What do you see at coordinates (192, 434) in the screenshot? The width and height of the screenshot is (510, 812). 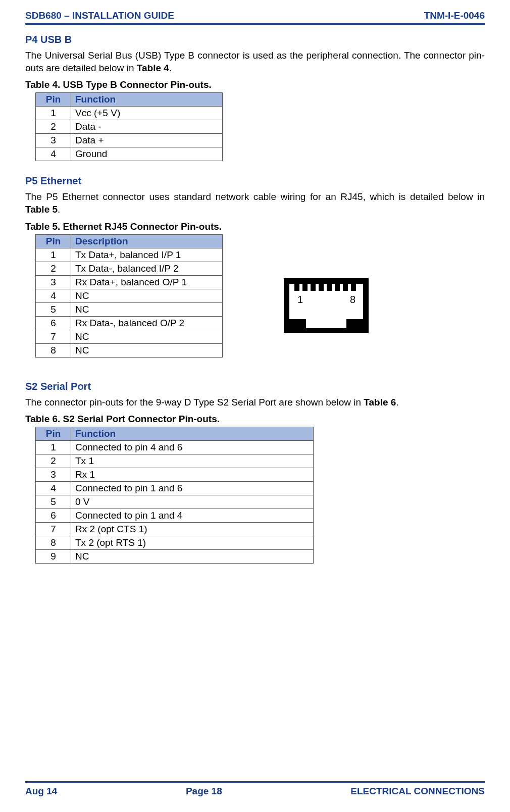 I see `table6-header-func: Function` at bounding box center [192, 434].